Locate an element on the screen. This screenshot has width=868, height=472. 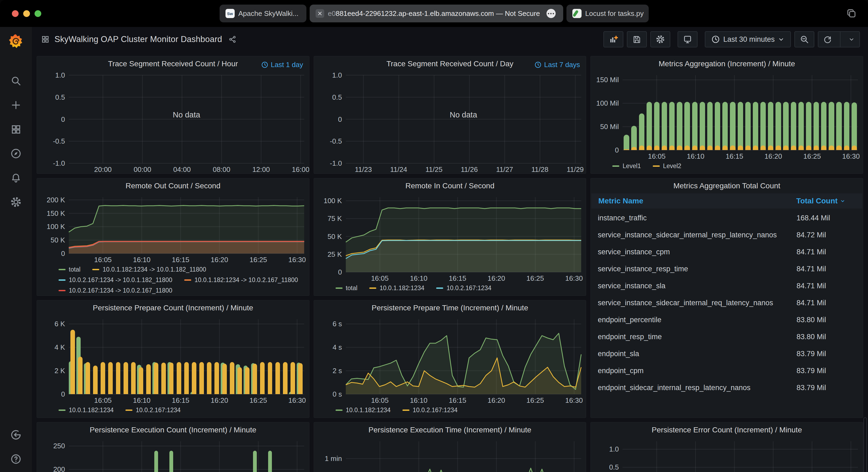
panel-time-override-badge: Last 7 days is located at coordinates (557, 65).